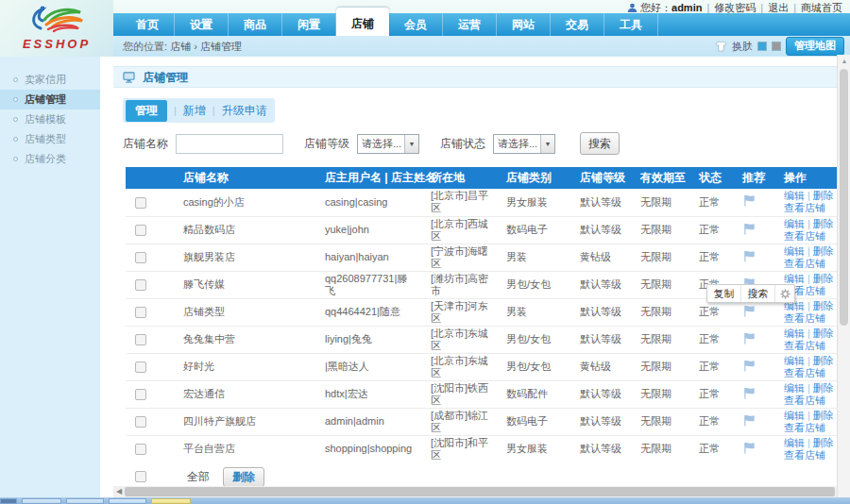 The height and width of the screenshot is (504, 850). Describe the element at coordinates (843, 276) in the screenshot. I see `vertical-scrollbar: ▲` at that location.